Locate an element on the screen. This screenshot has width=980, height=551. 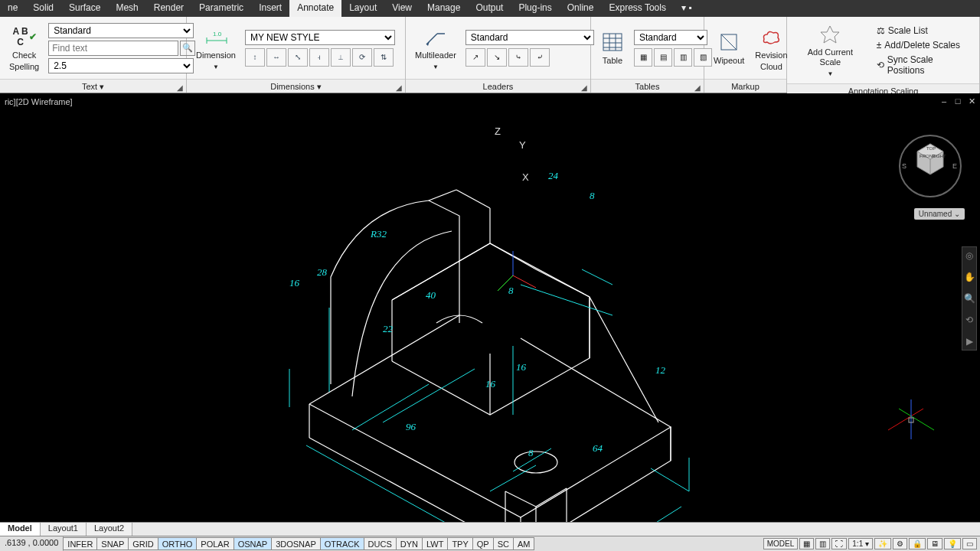
status-grid-icon: ▦ is located at coordinates (807, 543).